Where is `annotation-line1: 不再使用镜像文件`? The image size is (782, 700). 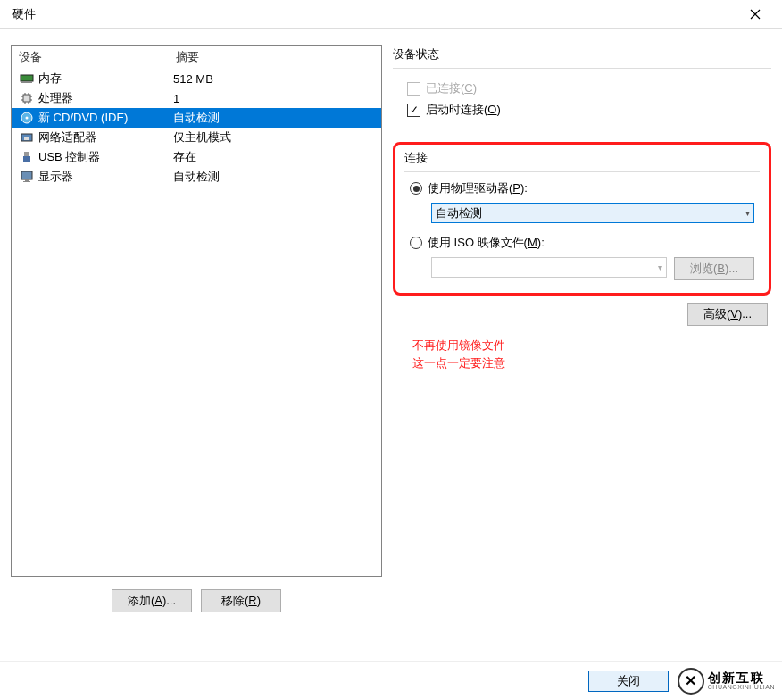 annotation-line1: 不再使用镜像文件 is located at coordinates (592, 346).